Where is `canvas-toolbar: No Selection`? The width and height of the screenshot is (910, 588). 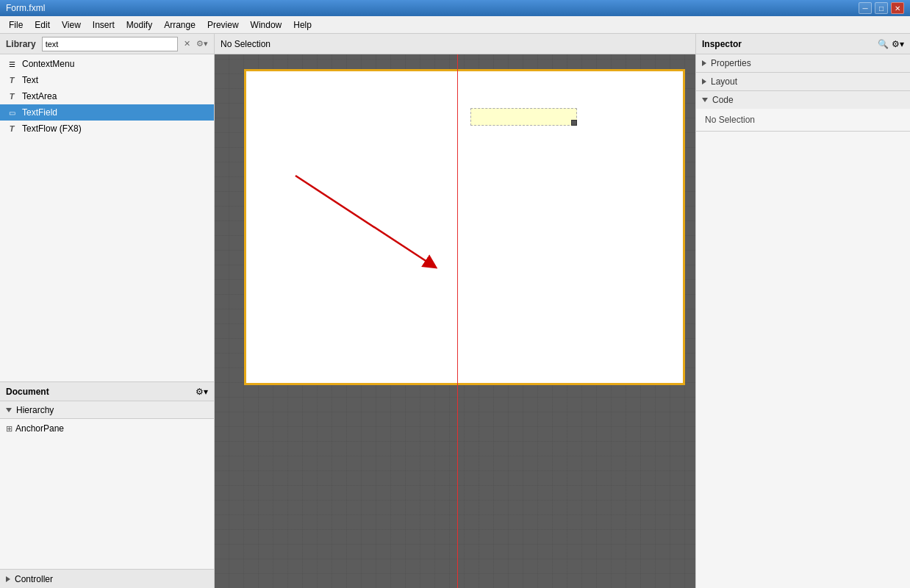
canvas-toolbar: No Selection is located at coordinates (455, 44).